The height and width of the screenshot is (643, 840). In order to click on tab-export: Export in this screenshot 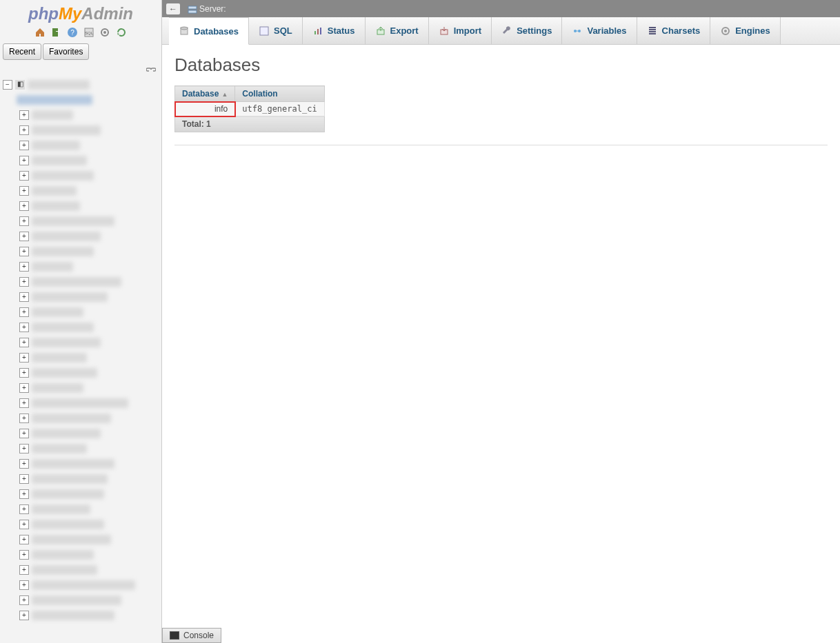, I will do `click(397, 30)`.